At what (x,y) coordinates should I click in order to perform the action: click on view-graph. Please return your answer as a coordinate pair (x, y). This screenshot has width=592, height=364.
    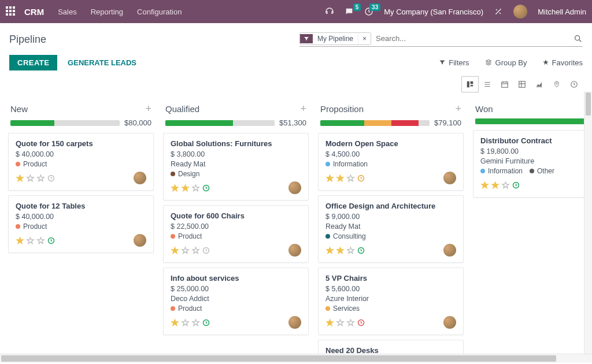
    Looking at the image, I should click on (539, 84).